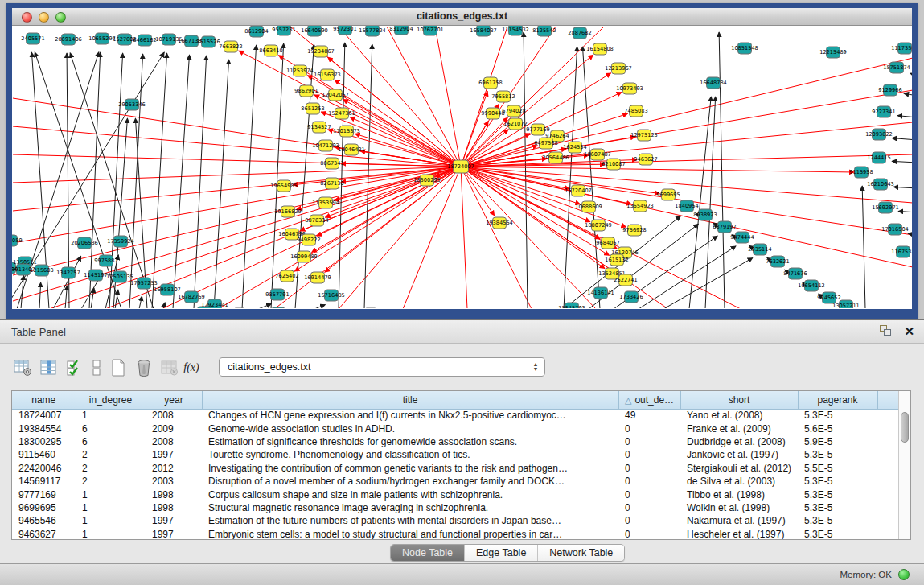 The width and height of the screenshot is (924, 585). Describe the element at coordinates (174, 494) in the screenshot. I see `cell-year: 1998` at that location.